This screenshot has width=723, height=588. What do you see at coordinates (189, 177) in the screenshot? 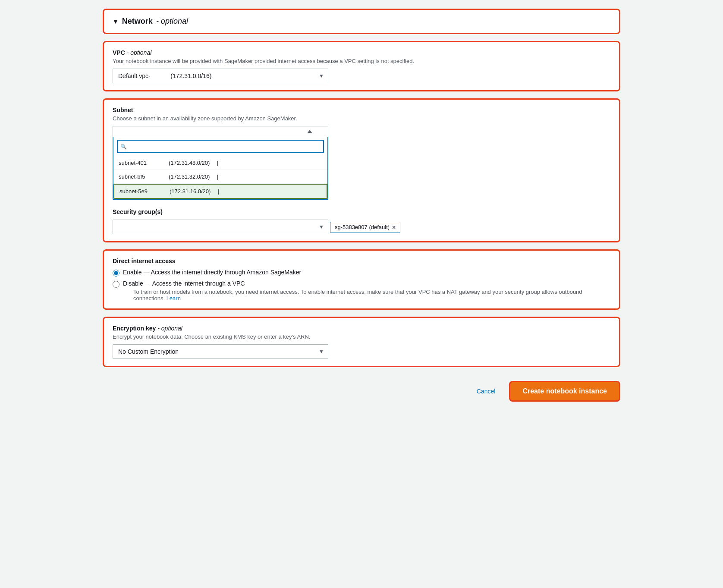
I see `subnet-cidr-1: (172.31.32.0/20)` at bounding box center [189, 177].